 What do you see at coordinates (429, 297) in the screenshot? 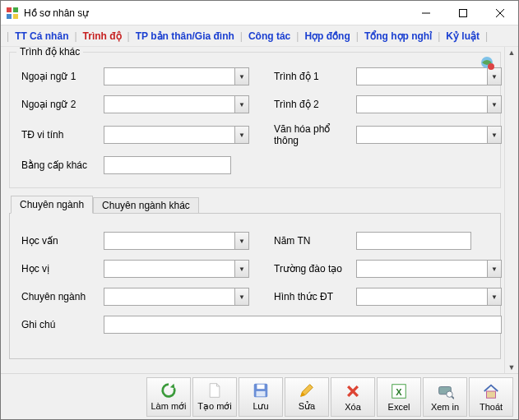
I see `combo-training-form: ▼` at bounding box center [429, 297].